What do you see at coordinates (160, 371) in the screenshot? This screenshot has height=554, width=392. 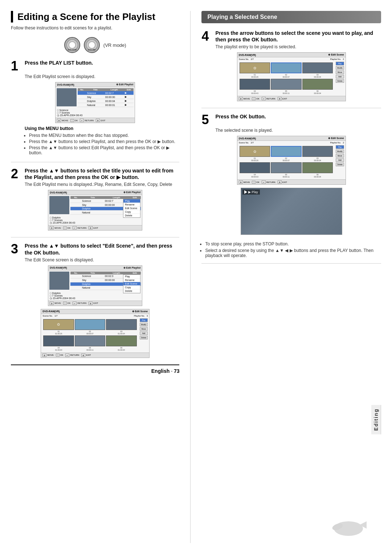 I see `footer-language: English` at bounding box center [160, 371].